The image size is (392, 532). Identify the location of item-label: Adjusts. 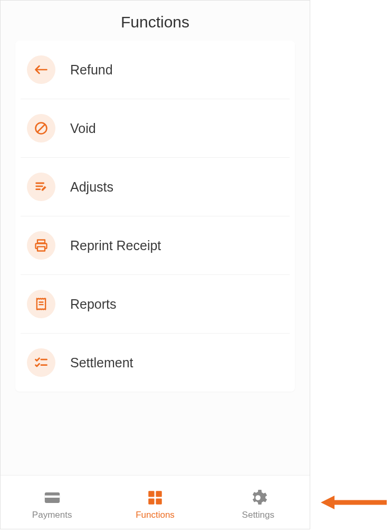
(92, 187).